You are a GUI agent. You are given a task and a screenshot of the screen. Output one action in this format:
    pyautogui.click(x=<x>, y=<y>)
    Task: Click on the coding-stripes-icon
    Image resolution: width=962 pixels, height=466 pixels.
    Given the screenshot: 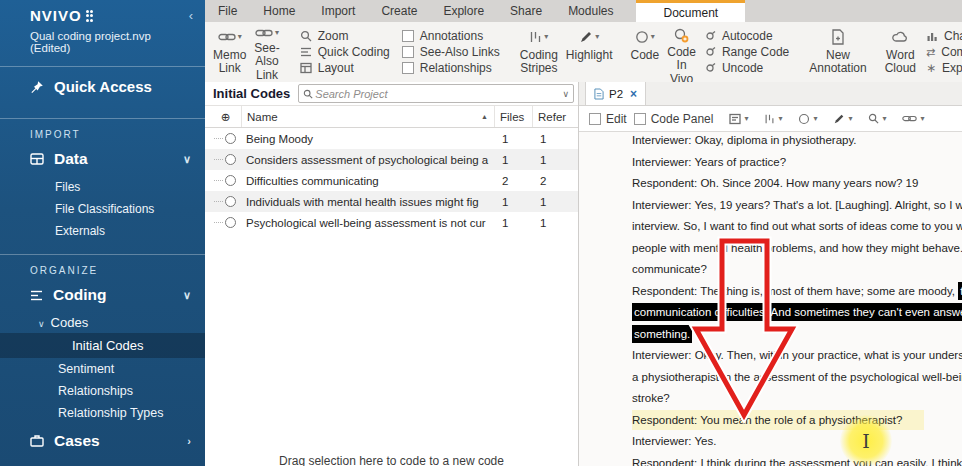 What is the action you would take?
    pyautogui.click(x=770, y=119)
    